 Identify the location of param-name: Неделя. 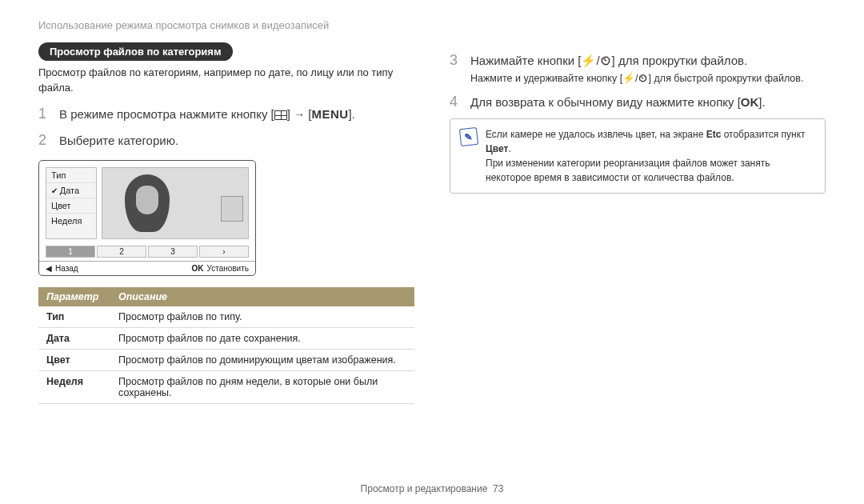
(74, 387).